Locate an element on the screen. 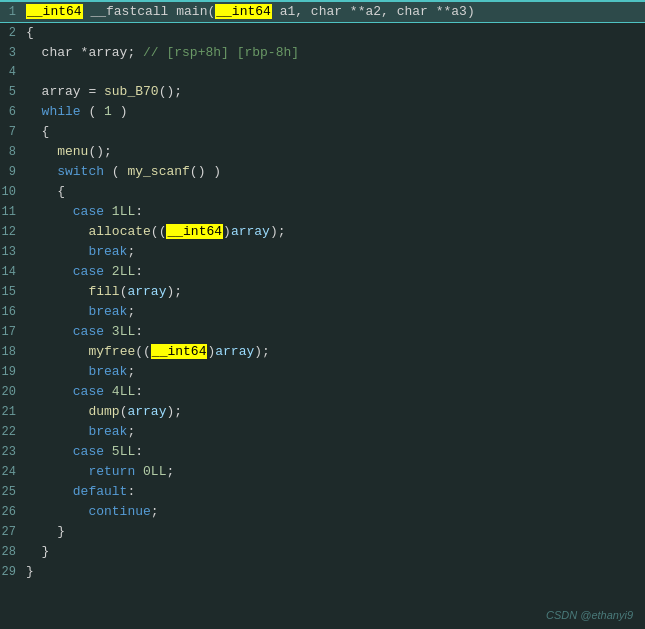 The image size is (645, 629). line-number: 23 is located at coordinates (11, 452).